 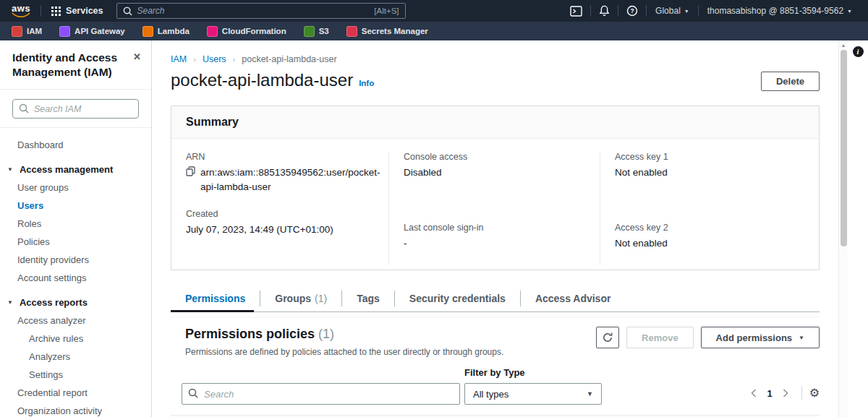 What do you see at coordinates (770, 393) in the screenshot?
I see `page-number: 1` at bounding box center [770, 393].